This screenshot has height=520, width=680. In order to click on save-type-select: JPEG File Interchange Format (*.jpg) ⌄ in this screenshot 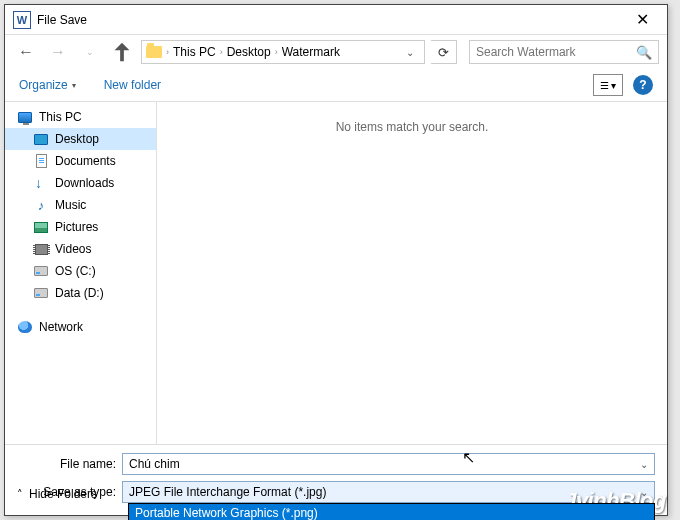, I will do `click(388, 492)`.